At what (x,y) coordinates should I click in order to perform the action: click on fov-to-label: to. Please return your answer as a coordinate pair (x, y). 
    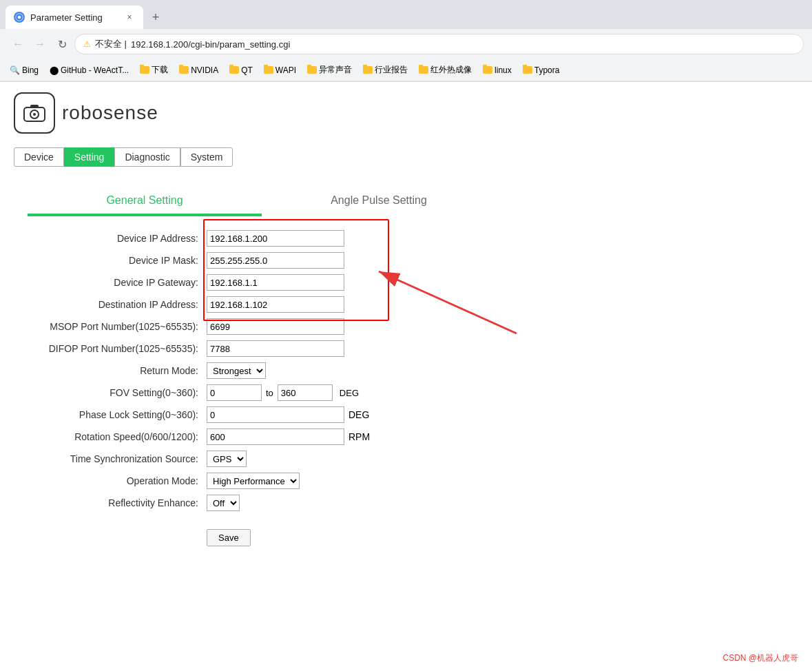
    Looking at the image, I should click on (270, 393).